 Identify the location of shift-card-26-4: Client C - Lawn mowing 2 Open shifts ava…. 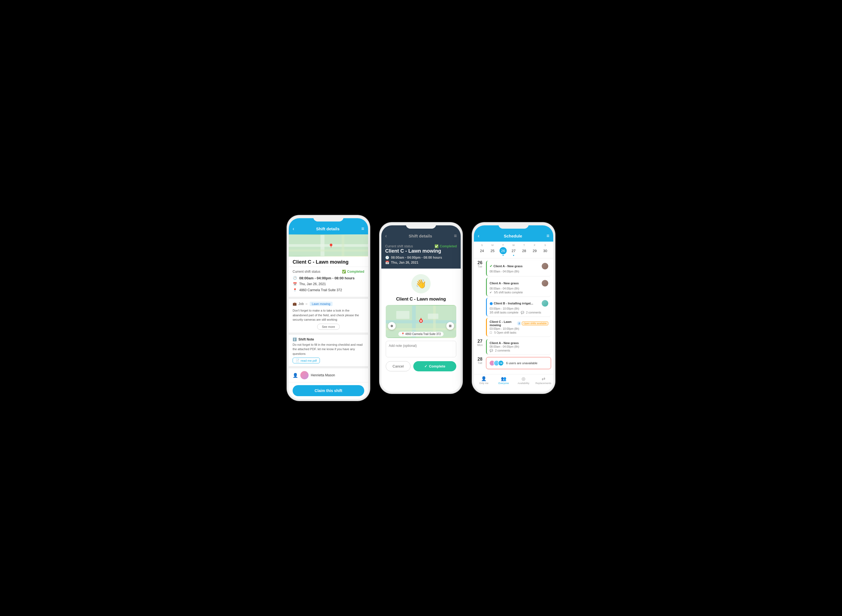
(518, 327).